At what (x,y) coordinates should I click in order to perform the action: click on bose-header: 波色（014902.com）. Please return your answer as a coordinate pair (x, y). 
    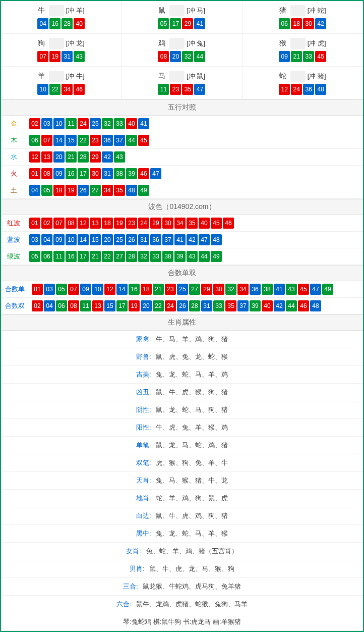
    Looking at the image, I should click on (182, 207).